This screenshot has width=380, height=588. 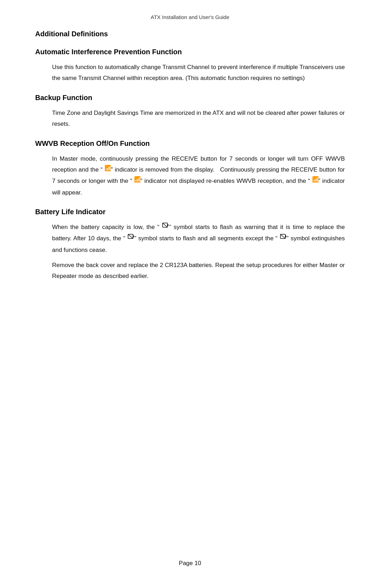 I want to click on body-battery-life-2: Remove the back cover and replace the 2 …, so click(x=198, y=271).